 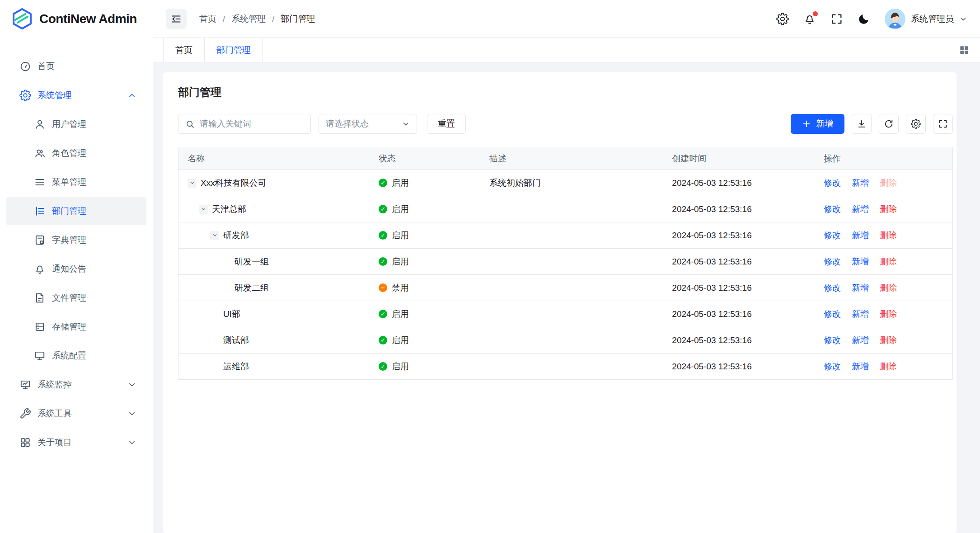 What do you see at coordinates (872, 124) in the screenshot?
I see `toolbar-right: 新增` at bounding box center [872, 124].